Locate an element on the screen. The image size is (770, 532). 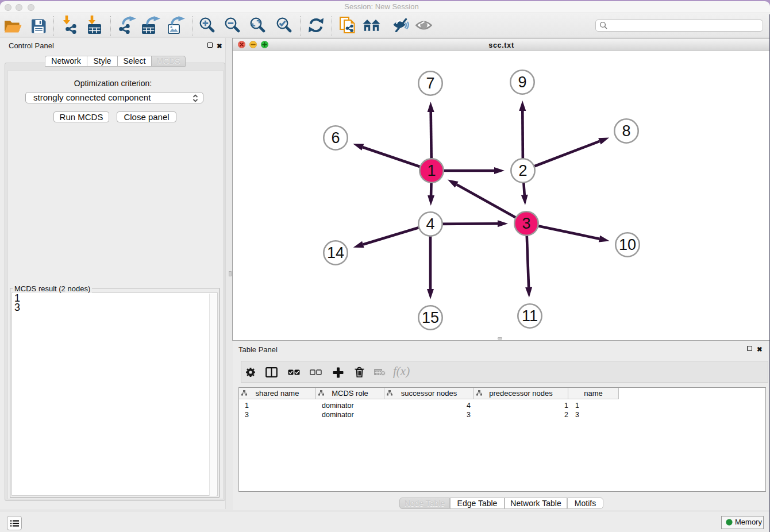
svg-text: 8 is located at coordinates (626, 131).